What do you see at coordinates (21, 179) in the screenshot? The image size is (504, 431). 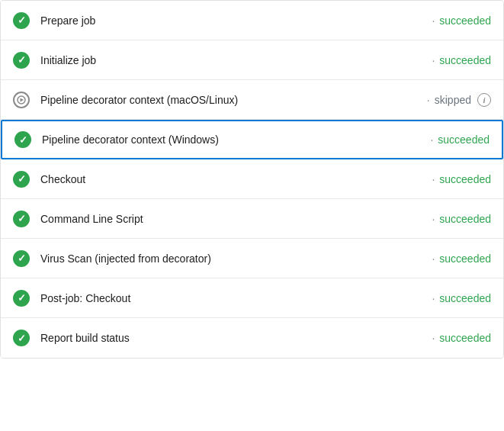 I see `status-icon-checkout: ✓` at bounding box center [21, 179].